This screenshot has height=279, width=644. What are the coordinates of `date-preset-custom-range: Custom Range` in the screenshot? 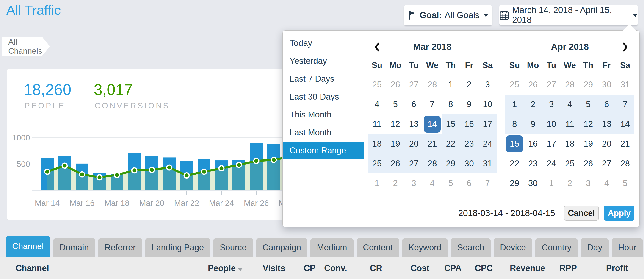 It's located at (324, 151).